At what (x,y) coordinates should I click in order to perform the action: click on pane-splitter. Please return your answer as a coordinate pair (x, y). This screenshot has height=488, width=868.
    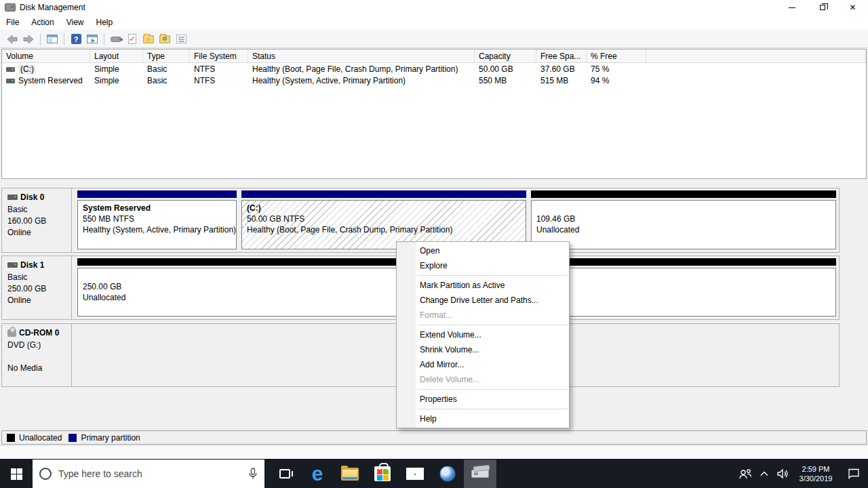
    Looking at the image, I should click on (434, 182).